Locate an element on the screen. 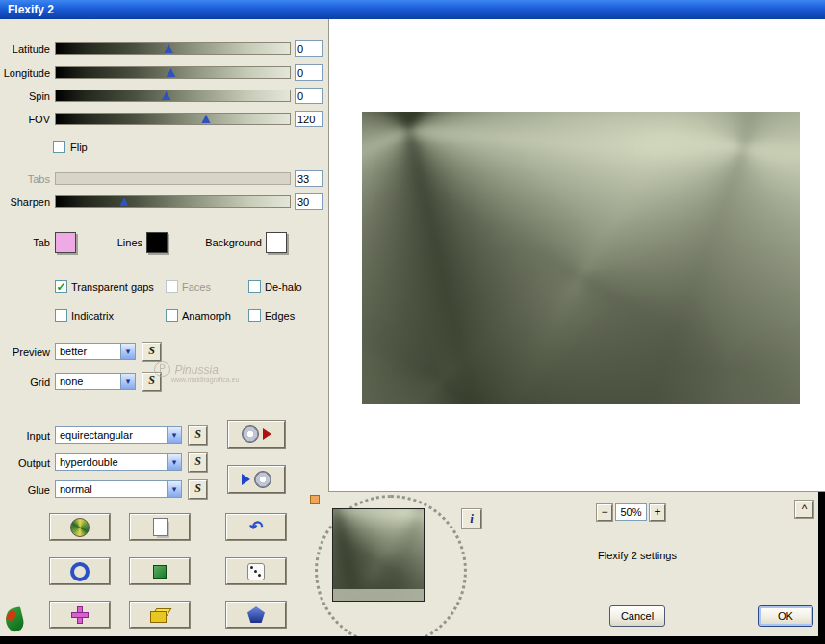 This screenshot has height=644, width=825. square-button is located at coordinates (160, 572).